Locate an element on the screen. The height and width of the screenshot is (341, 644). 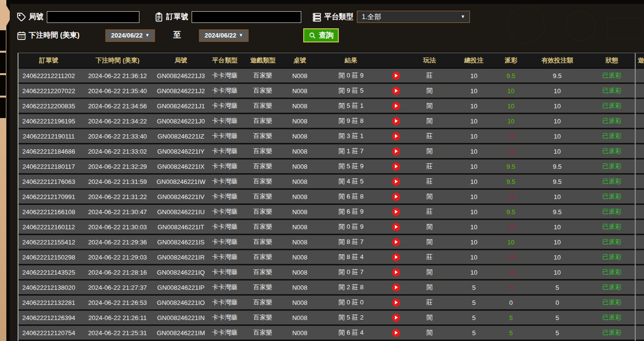
collapsed-sidebar is located at coordinates (3, 171).